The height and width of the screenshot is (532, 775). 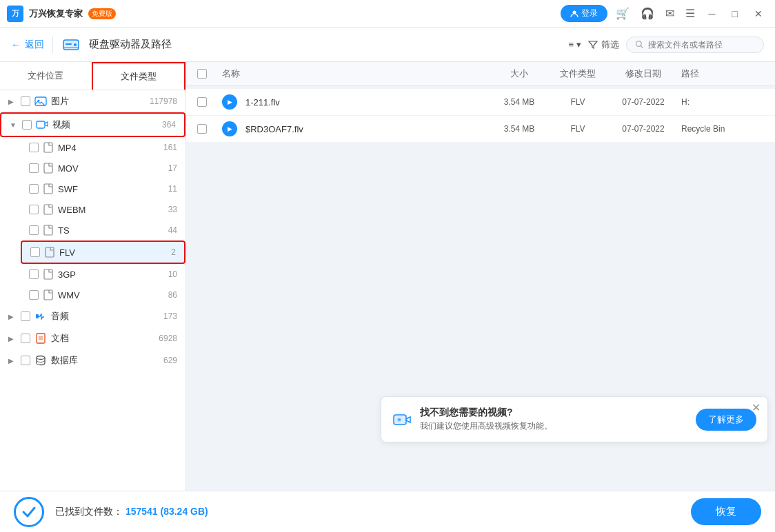 What do you see at coordinates (726, 420) in the screenshot?
I see `learn-more-button: 了解更多` at bounding box center [726, 420].